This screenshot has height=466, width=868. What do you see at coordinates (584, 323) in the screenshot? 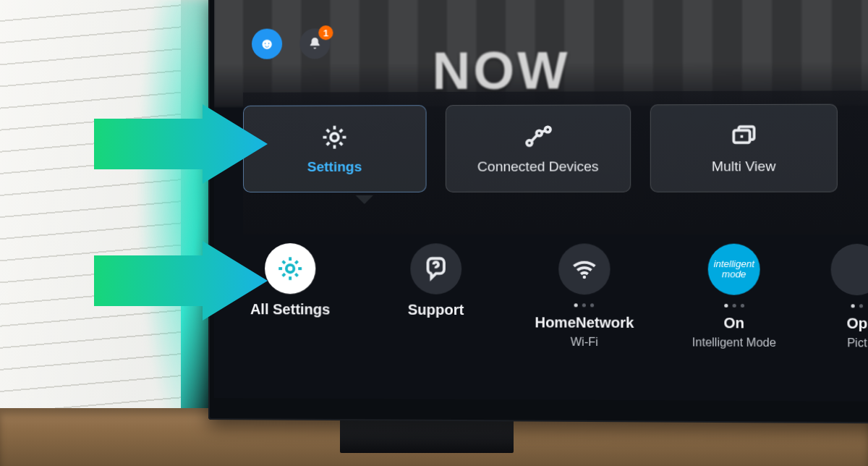
I see `sub-label: HomeNetwork` at bounding box center [584, 323].